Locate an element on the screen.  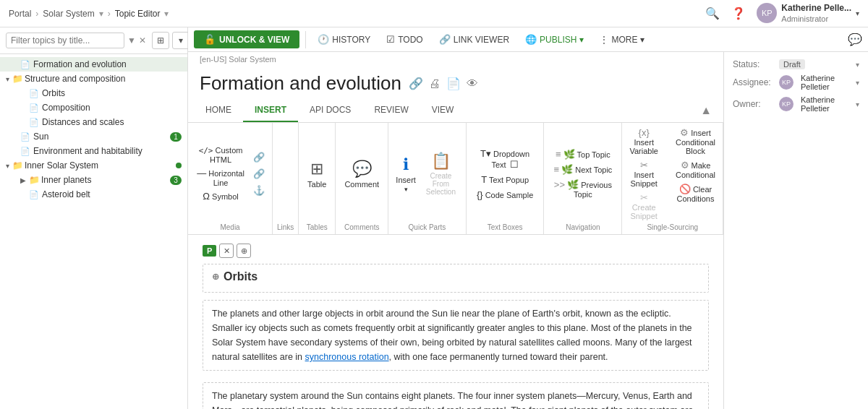
sidebar-more-icon: ▾ is located at coordinates (181, 40).